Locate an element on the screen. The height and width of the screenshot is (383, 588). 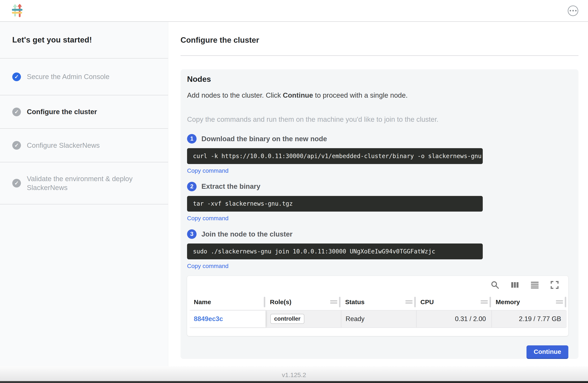
column-header-label: Role(s) is located at coordinates (281, 302).